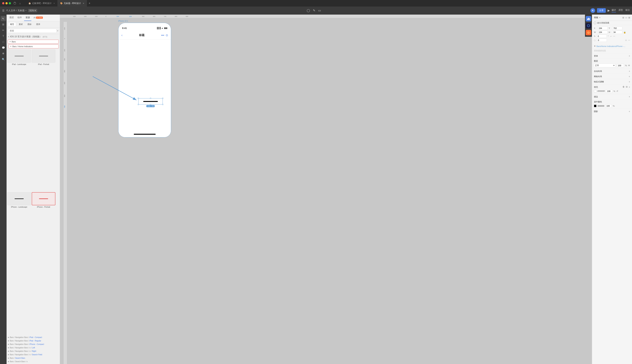 This screenshot has height=364, width=632. Describe the element at coordinates (33, 354) in the screenshot. I see `list-item-5: ▶ Bars / Navigation Bars / x / Search Fi…` at that location.